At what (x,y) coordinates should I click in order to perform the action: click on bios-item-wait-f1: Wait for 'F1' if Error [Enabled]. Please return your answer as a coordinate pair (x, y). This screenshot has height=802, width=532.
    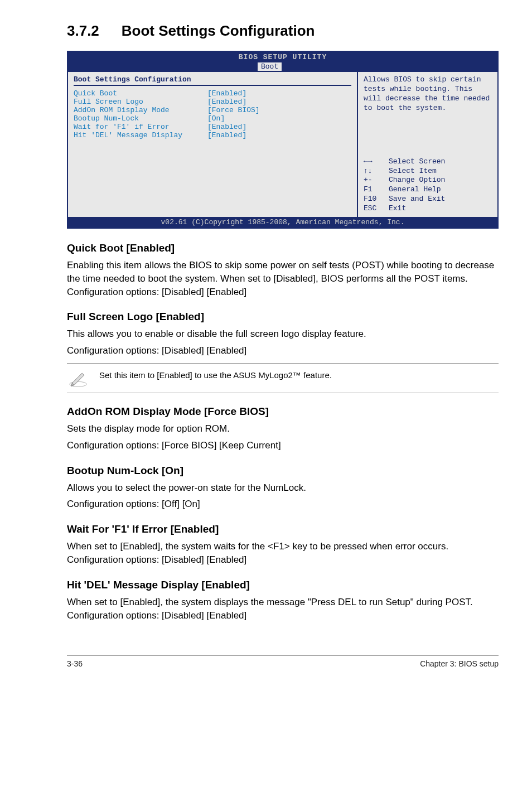
    Looking at the image, I should click on (212, 127).